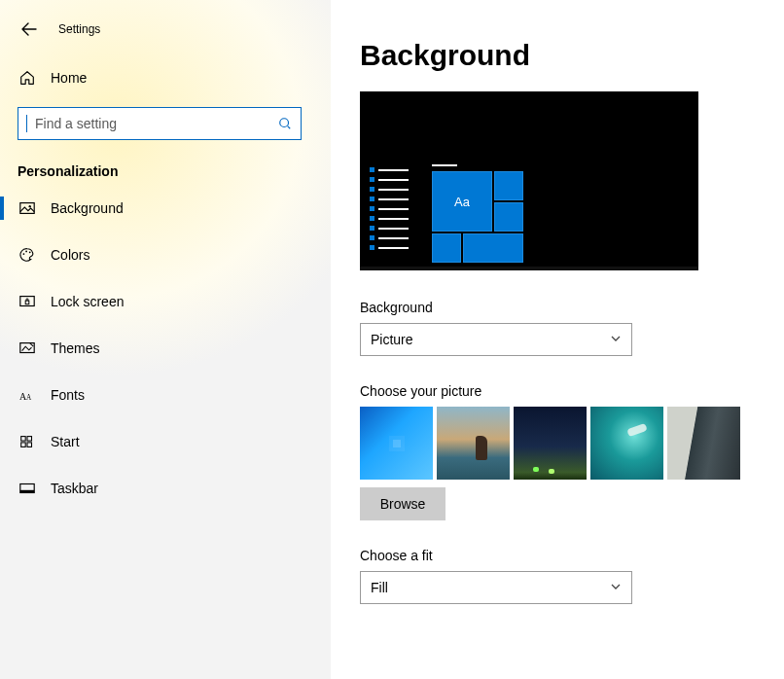 The width and height of the screenshot is (784, 679). Describe the element at coordinates (29, 29) in the screenshot. I see `back-button` at that location.